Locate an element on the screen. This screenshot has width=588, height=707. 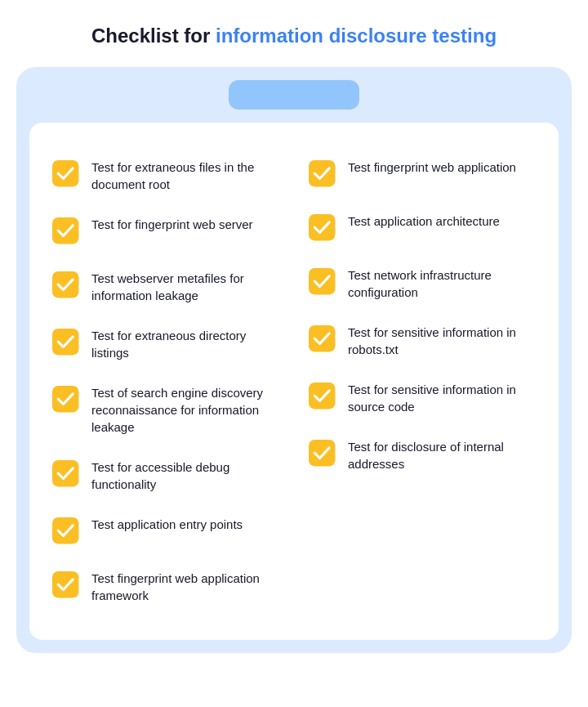
item-text: Test for sensitive information in robots… is located at coordinates (442, 341).